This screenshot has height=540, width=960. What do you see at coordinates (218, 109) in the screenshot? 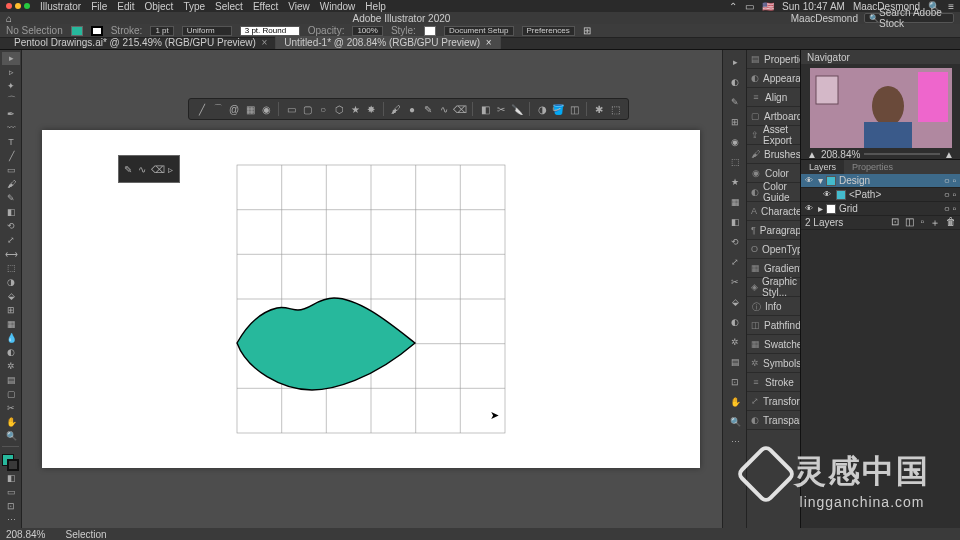
I see `arc-icon: ⌒` at bounding box center [218, 109].